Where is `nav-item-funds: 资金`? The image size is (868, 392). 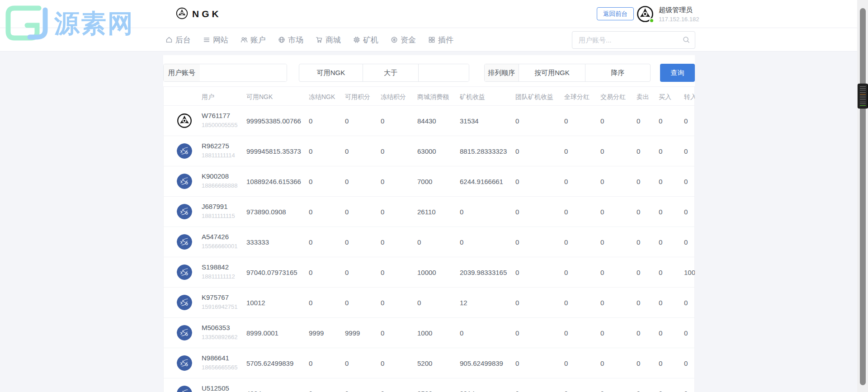
nav-item-funds: 资金 is located at coordinates (403, 40).